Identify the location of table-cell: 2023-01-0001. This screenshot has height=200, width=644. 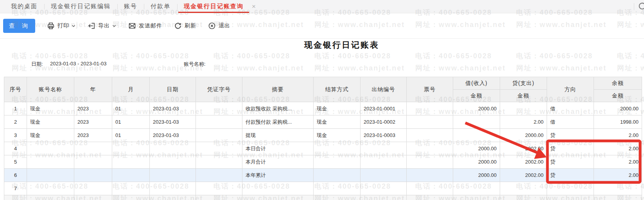
(384, 109).